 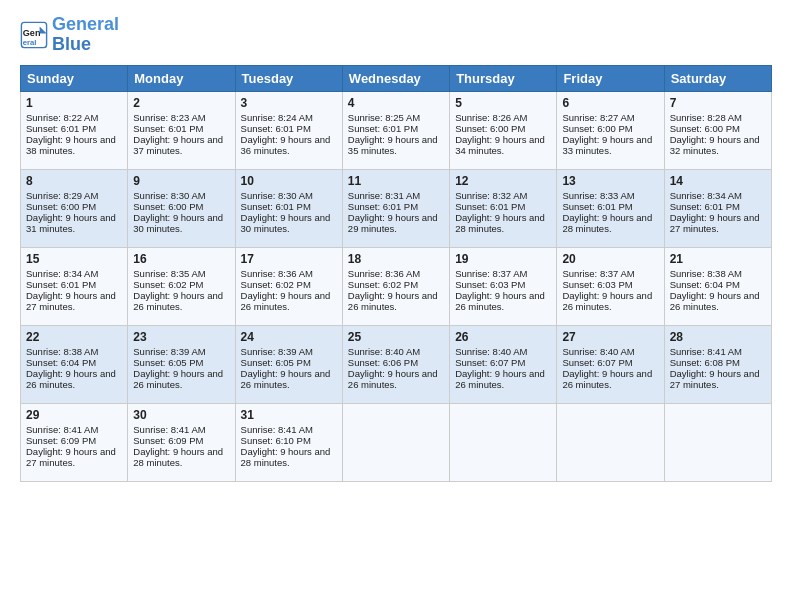 What do you see at coordinates (289, 103) in the screenshot?
I see `day-number: 3` at bounding box center [289, 103].